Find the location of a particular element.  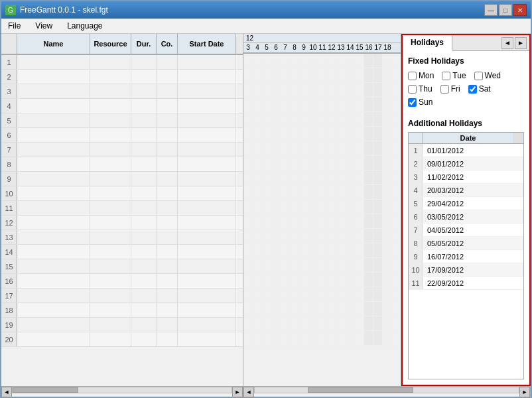

table-row: 6 is located at coordinates (122, 135).